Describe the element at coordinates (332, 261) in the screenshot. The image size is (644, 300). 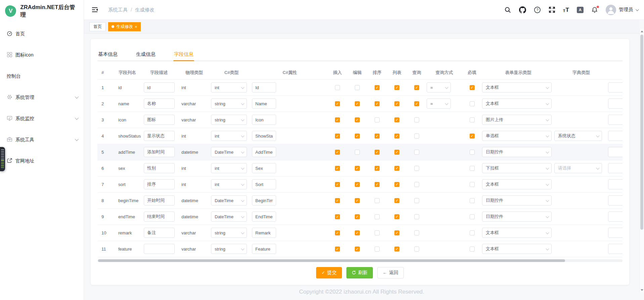
I see `horizontal-scrollbar-thumb` at that location.